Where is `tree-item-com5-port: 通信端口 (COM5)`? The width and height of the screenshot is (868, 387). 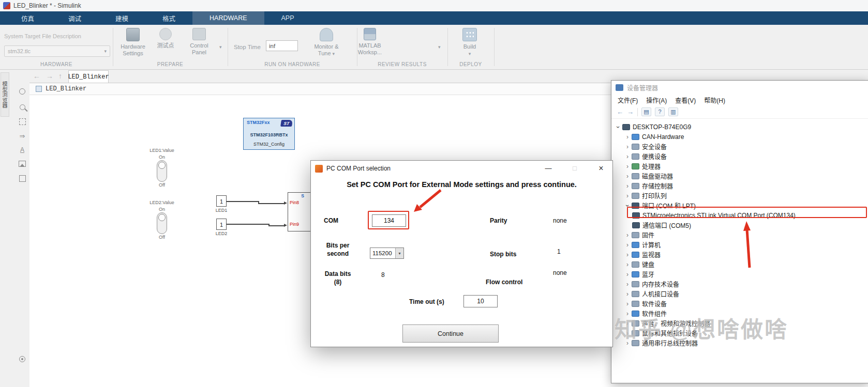 tree-item-com5-port: 通信端口 (COM5) is located at coordinates (740, 225).